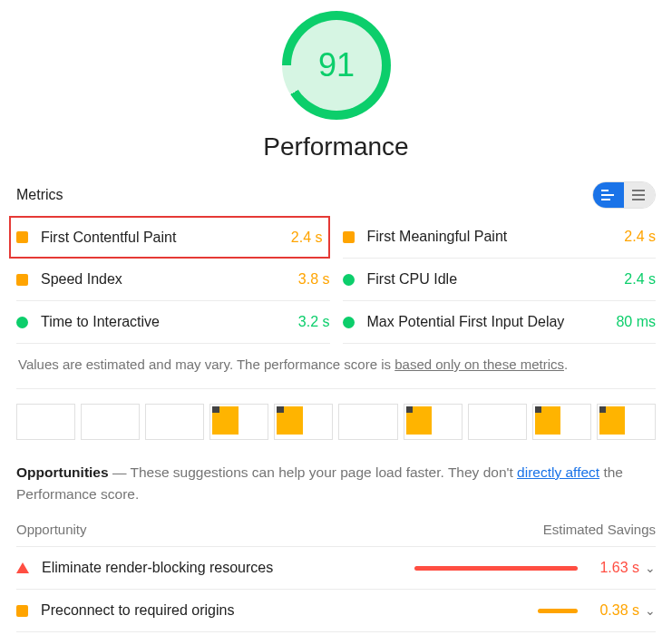 The image size is (672, 635). Describe the element at coordinates (566, 365) in the screenshot. I see `footer-text-after: .` at that location.